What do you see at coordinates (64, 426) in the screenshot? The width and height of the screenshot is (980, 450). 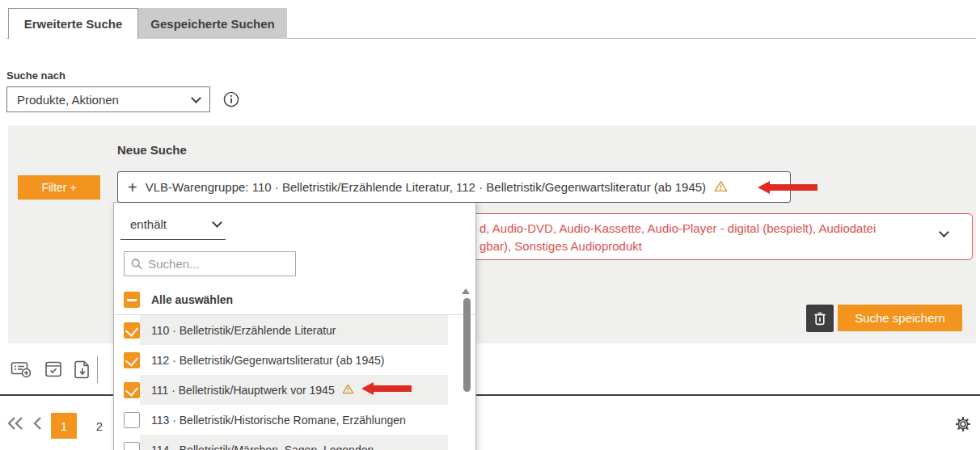 I see `pagination-page-1: 1` at bounding box center [64, 426].